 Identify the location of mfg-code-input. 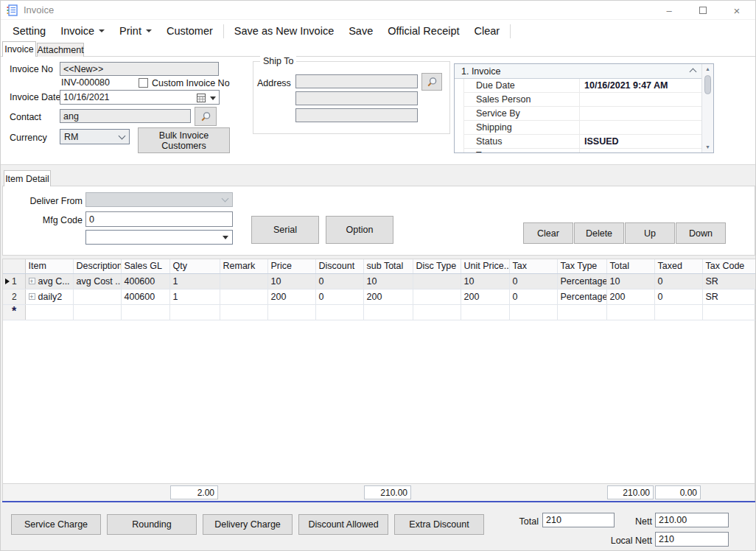
(159, 220).